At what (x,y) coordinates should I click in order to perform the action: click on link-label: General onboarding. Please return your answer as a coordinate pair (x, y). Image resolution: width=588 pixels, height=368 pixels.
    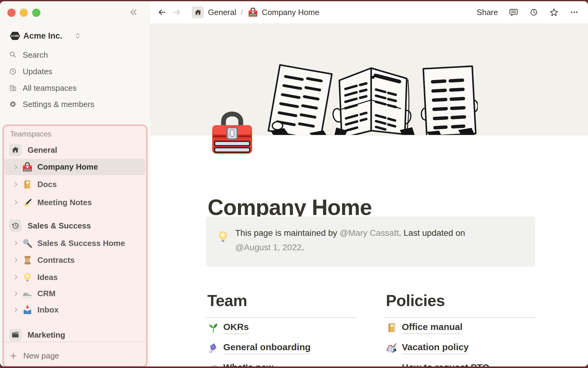
    Looking at the image, I should click on (267, 348).